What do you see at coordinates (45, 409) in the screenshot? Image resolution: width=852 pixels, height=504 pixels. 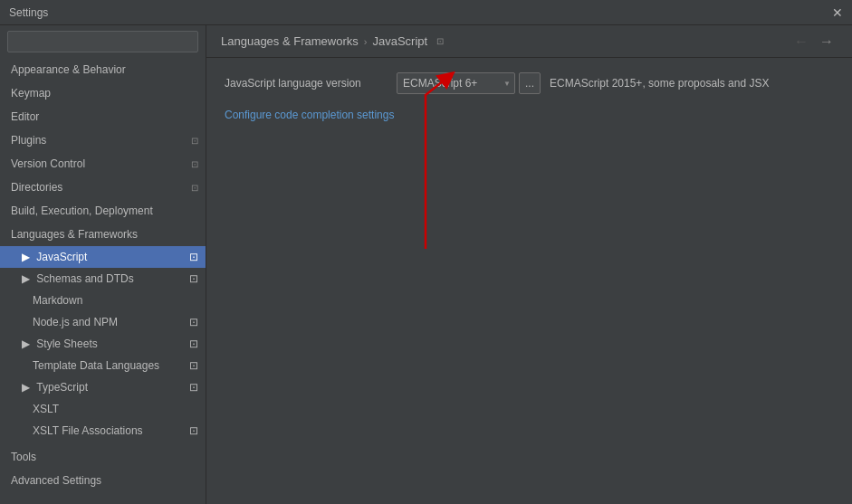 I see `sidebar-item-label: XSLT` at bounding box center [45, 409].